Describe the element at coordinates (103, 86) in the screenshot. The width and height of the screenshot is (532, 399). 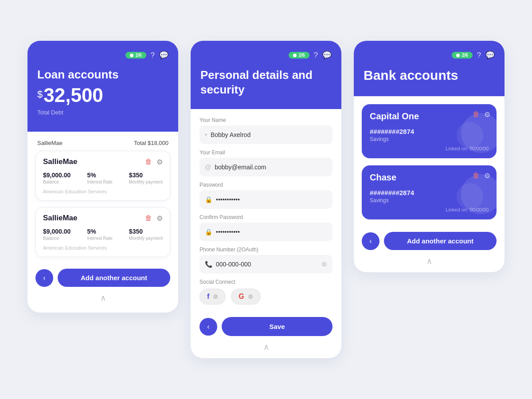
I see `loan-header: 2/6 ? 💬 Loan accounts $ 32,500 Total Deb…` at that location.